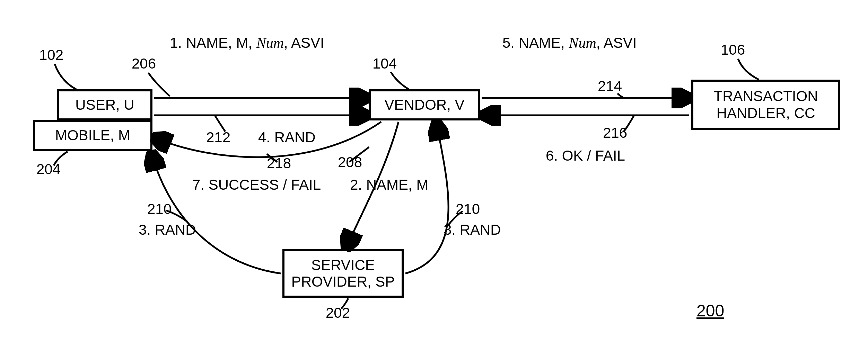 This screenshot has width=868, height=342. What do you see at coordinates (733, 50) in the screenshot?
I see `ref-106: 106` at bounding box center [733, 50].